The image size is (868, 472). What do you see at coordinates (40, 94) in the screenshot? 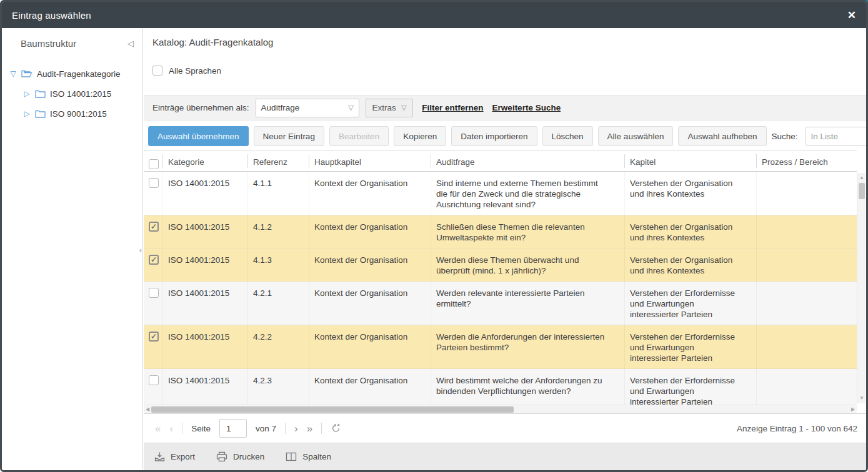
I see `closed-folder-icon` at bounding box center [40, 94].